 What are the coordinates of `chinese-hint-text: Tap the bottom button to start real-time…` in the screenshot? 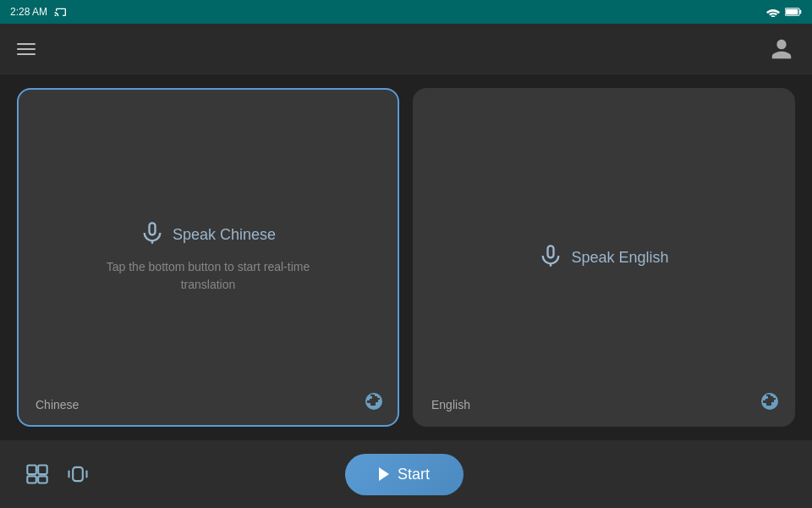 It's located at (208, 276).